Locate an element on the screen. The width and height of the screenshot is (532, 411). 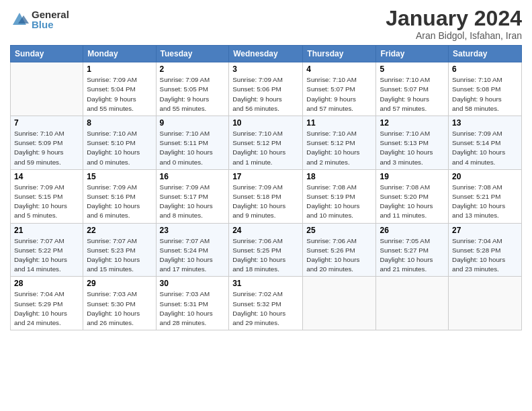
day-cell: 22Sunrise: 7:07 AMSunset: 5:23 PMDayligh… is located at coordinates (120, 250).